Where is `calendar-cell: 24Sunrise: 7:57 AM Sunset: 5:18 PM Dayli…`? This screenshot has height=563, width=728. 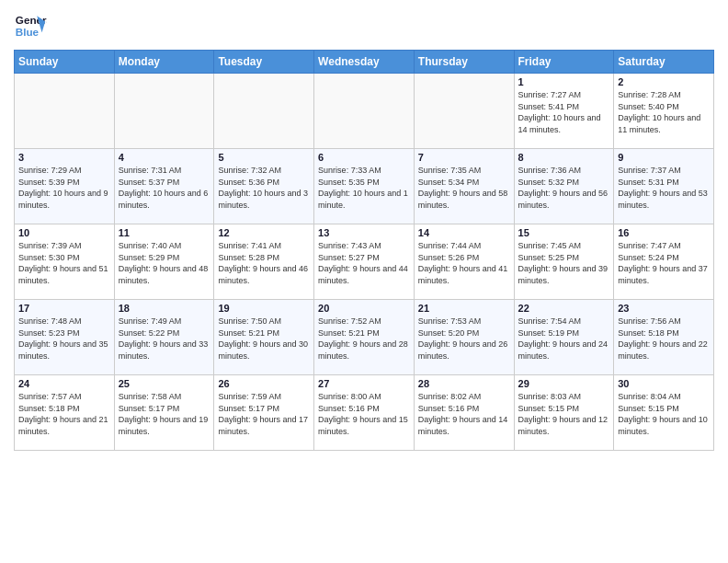
calendar-cell: 24Sunrise: 7:57 AM Sunset: 5:18 PM Dayli… is located at coordinates (64, 413).